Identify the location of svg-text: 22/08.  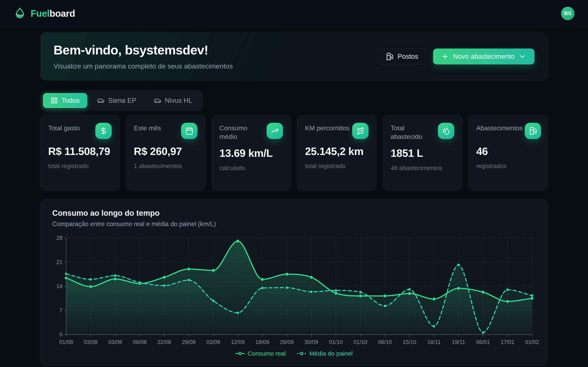
(164, 342).